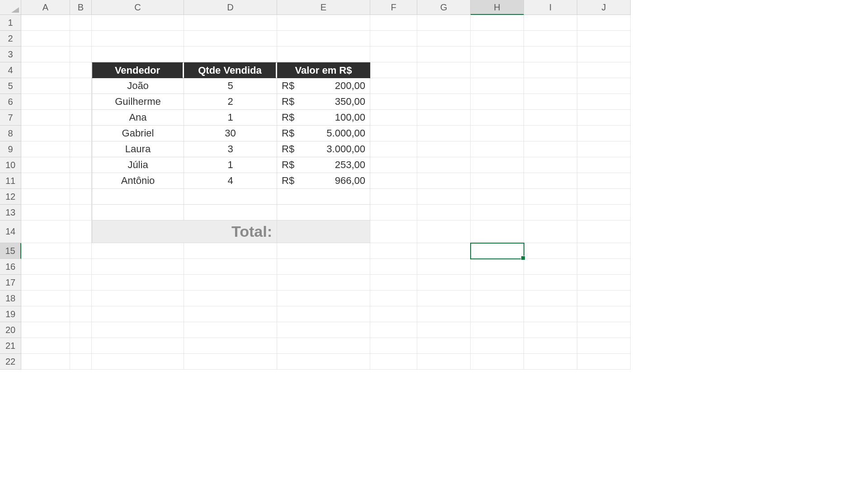  I want to click on row-header-4: 4, so click(11, 70).